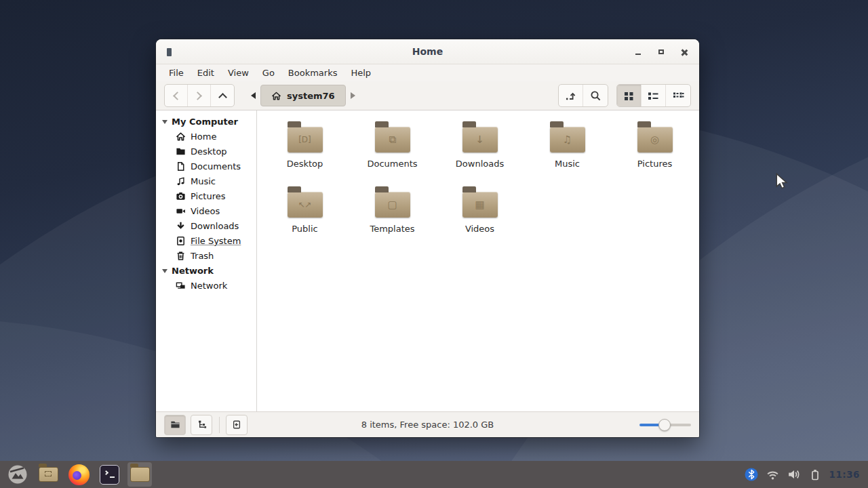  What do you see at coordinates (239, 73) in the screenshot?
I see `menu-view: View` at bounding box center [239, 73].